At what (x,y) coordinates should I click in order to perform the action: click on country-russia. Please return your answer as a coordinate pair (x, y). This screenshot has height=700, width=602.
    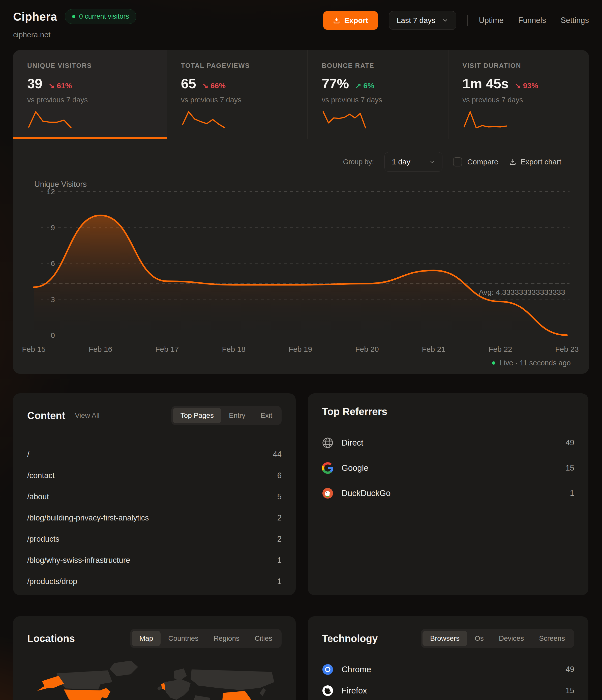
    Looking at the image, I should click on (232, 680).